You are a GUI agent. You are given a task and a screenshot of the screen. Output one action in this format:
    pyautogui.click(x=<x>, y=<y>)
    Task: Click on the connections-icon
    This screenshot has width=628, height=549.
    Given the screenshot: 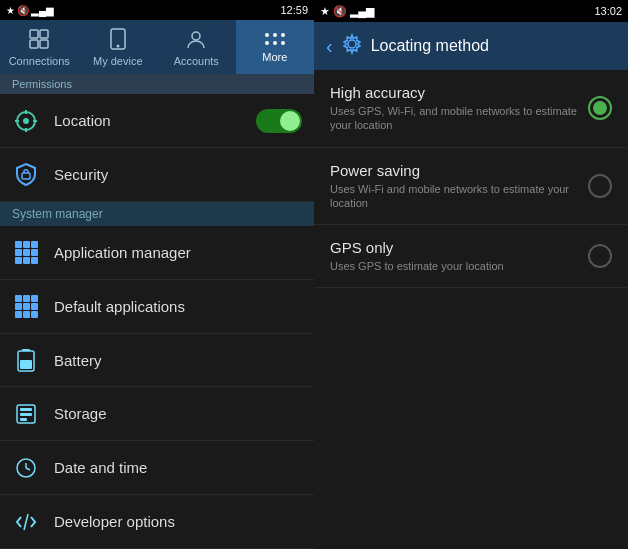 What is the action you would take?
    pyautogui.click(x=39, y=40)
    